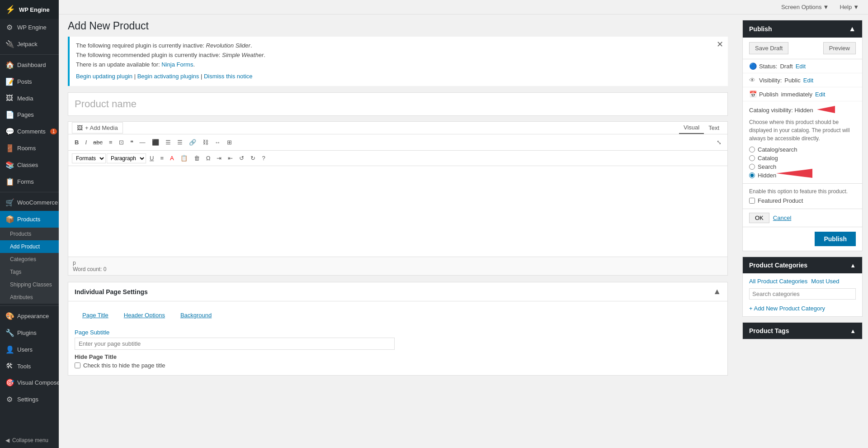  I want to click on screen-options-label: Screen Options, so click(802, 7).